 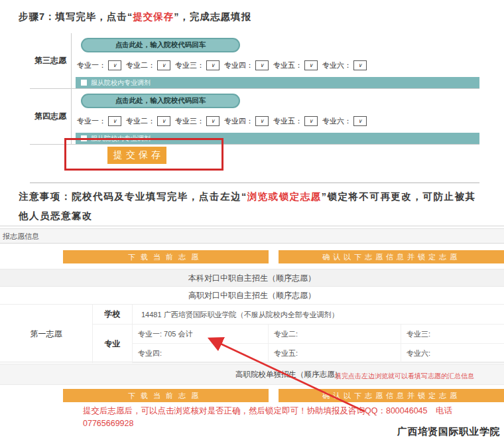 I want to click on top-button-row: 下载当前志愿 确认以下志愿信息并锁定志愿, so click(x=252, y=257).